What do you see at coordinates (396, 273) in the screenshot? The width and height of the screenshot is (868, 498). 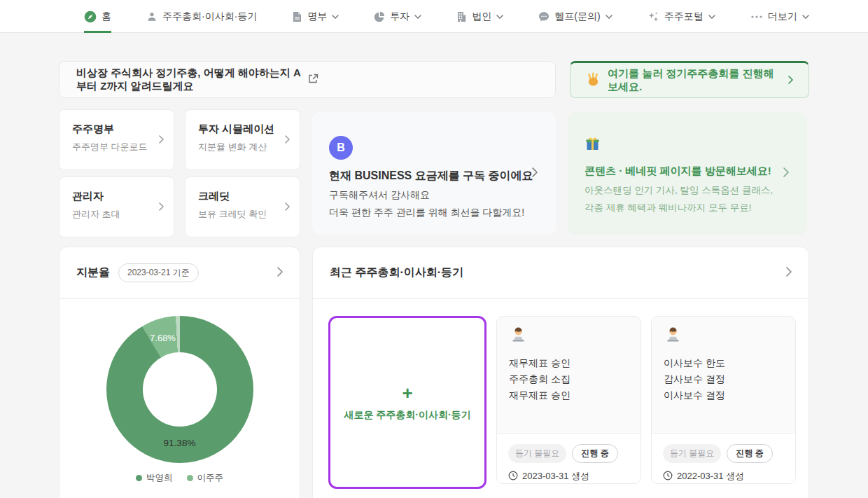 I see `recent-card-title: 최근 주주총회·이사회·등기` at bounding box center [396, 273].